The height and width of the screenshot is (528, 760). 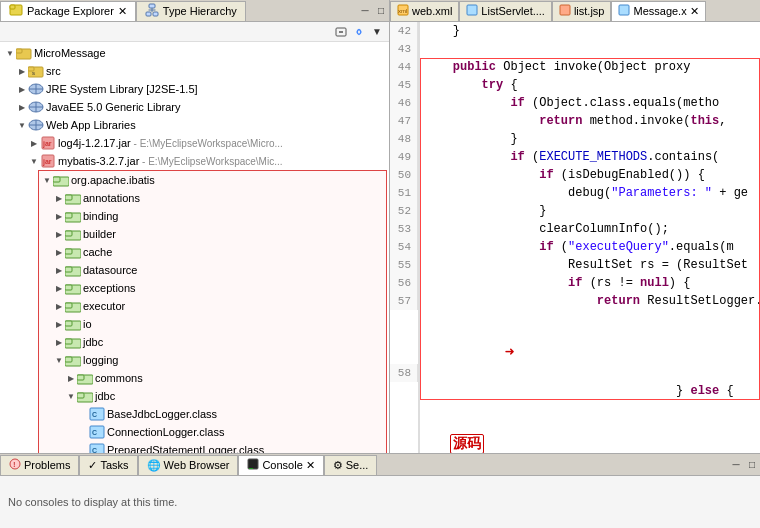 What do you see at coordinates (59, 270) in the screenshot?
I see `arrow-datasource: ▶` at bounding box center [59, 270].